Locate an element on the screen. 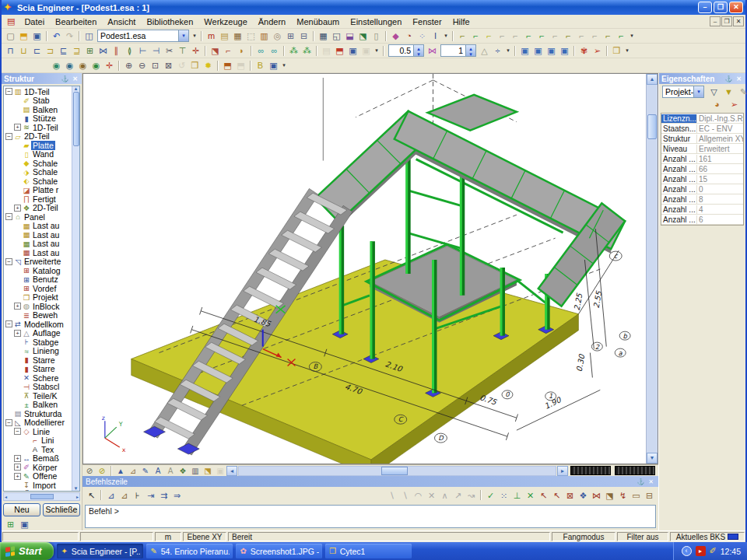 The height and width of the screenshot is (560, 747). property-row: Anzahl ...15 is located at coordinates (702, 179).